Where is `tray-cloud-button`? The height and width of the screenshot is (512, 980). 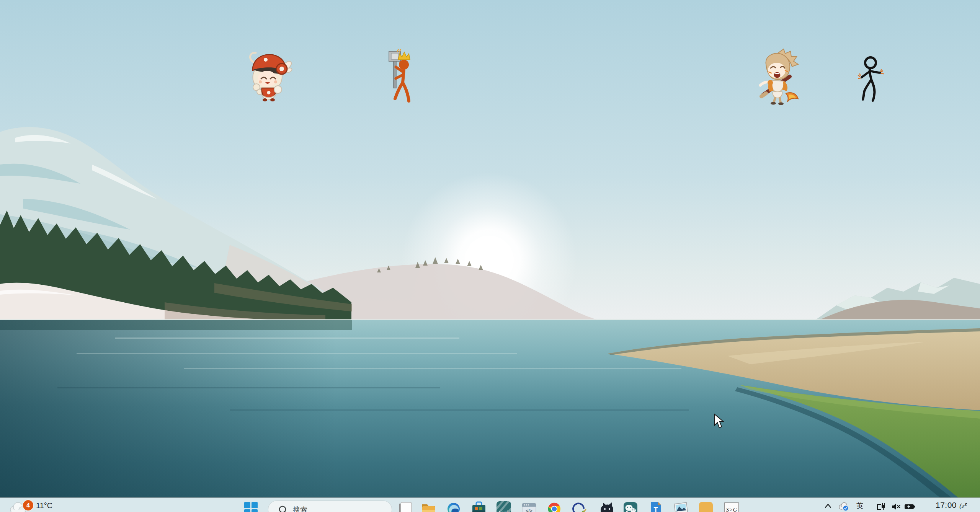
tray-cloud-button is located at coordinates (844, 507).